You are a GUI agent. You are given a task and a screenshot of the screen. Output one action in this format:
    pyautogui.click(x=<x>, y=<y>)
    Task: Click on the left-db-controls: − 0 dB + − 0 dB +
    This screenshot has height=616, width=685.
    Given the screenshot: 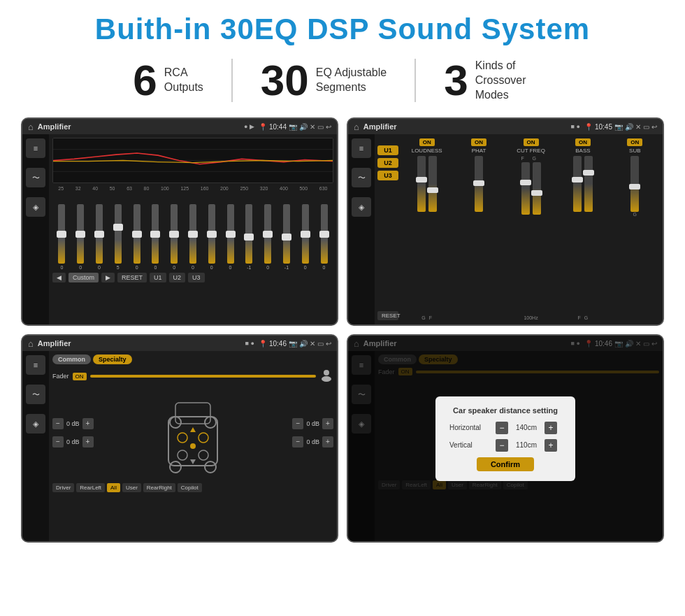 What is the action you would take?
    pyautogui.click(x=73, y=435)
    